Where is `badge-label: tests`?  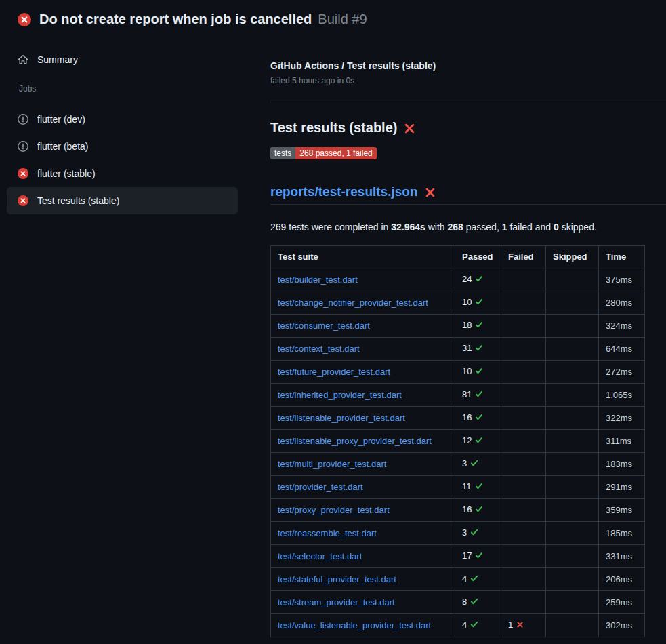 badge-label: tests is located at coordinates (283, 153).